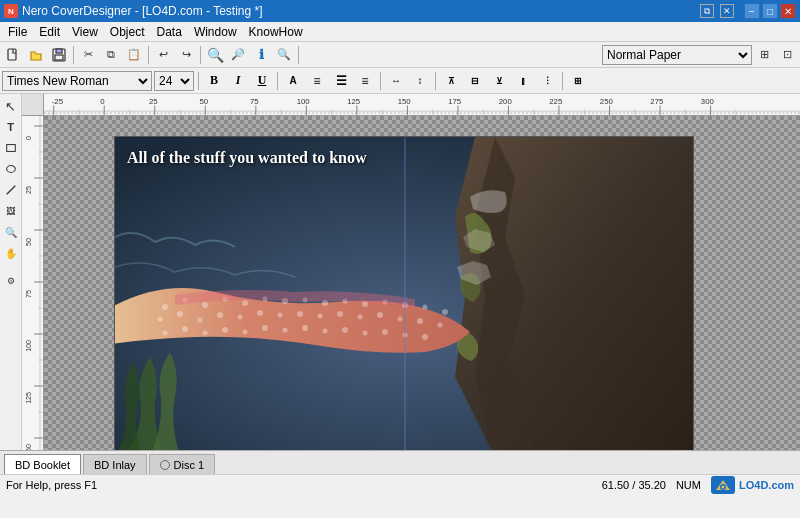 The width and height of the screenshot is (800, 518). What do you see at coordinates (128, 32) in the screenshot?
I see `menu-object: Object` at bounding box center [128, 32].